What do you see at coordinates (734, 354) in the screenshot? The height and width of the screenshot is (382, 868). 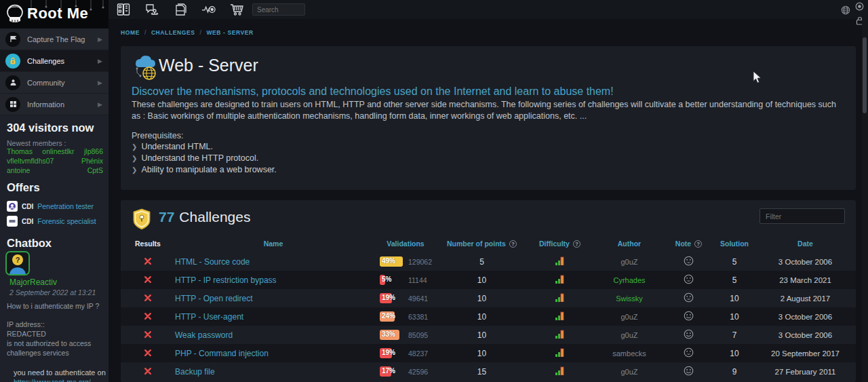 I see `solution-count: 10` at bounding box center [734, 354].